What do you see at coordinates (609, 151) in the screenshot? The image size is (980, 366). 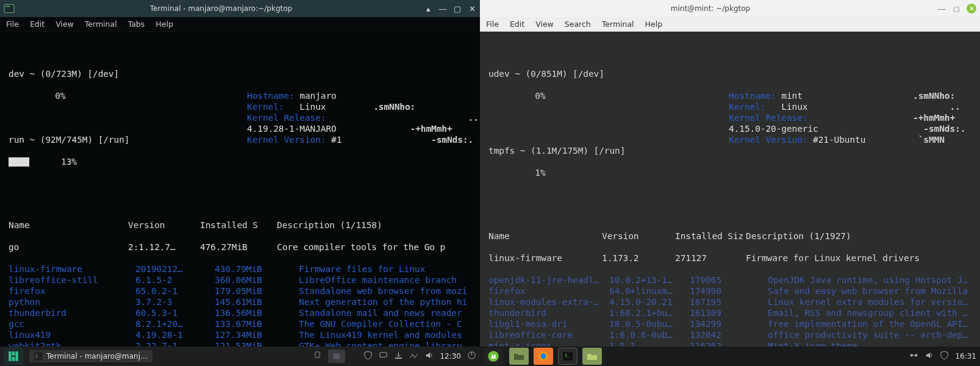 I see `disk-line: tmpfs ~ (1.1M/175M) [/run]` at bounding box center [609, 151].